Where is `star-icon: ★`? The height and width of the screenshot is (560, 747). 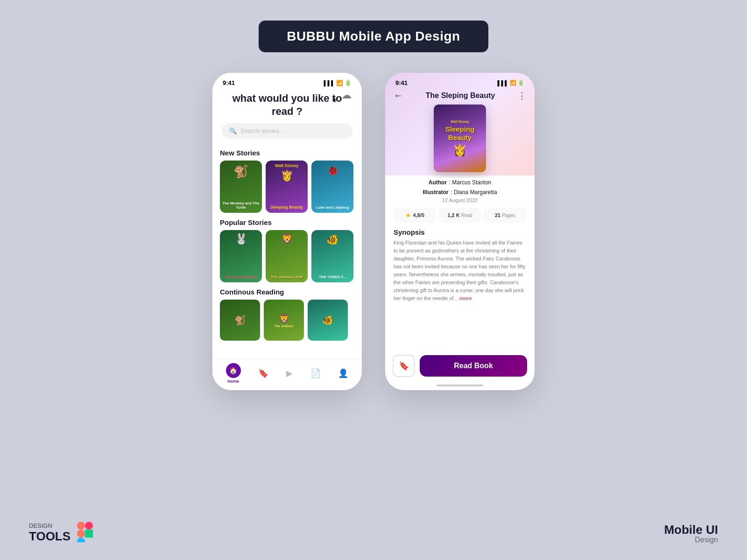
star-icon: ★ is located at coordinates (408, 215).